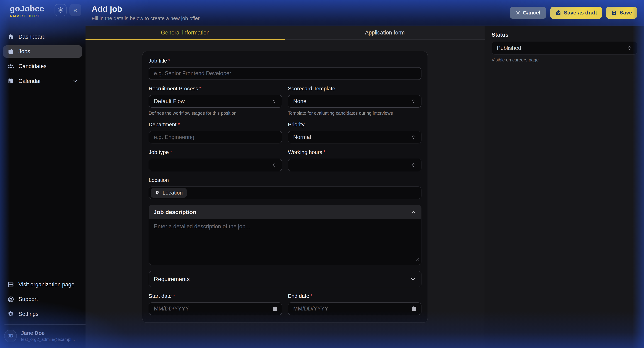 Image resolution: width=644 pixels, height=348 pixels. What do you see at coordinates (216, 165) in the screenshot?
I see `job-type-select` at bounding box center [216, 165].